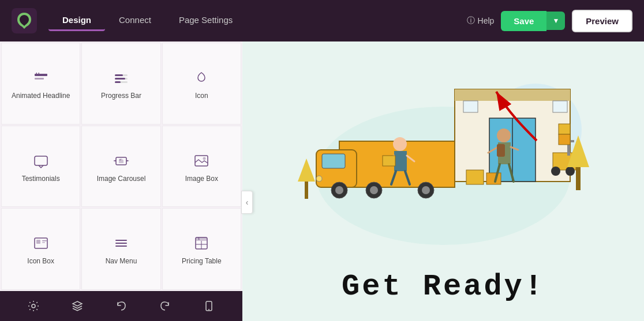  What do you see at coordinates (121, 249) in the screenshot?
I see `widget-nav-menu: Nav Menu` at bounding box center [121, 249].